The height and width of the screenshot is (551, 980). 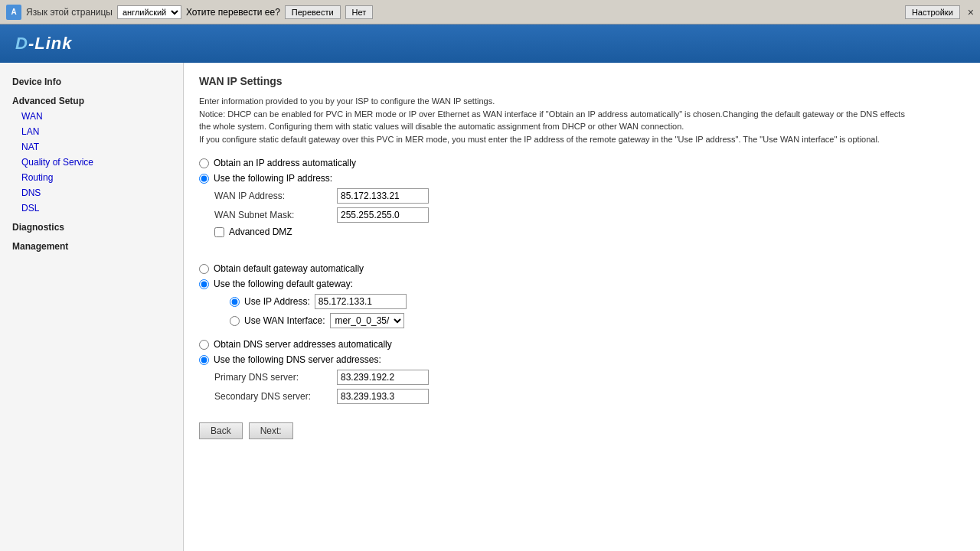 What do you see at coordinates (582, 284) in the screenshot?
I see `use-following-gateway-row: Use the following default gateway:` at bounding box center [582, 284].